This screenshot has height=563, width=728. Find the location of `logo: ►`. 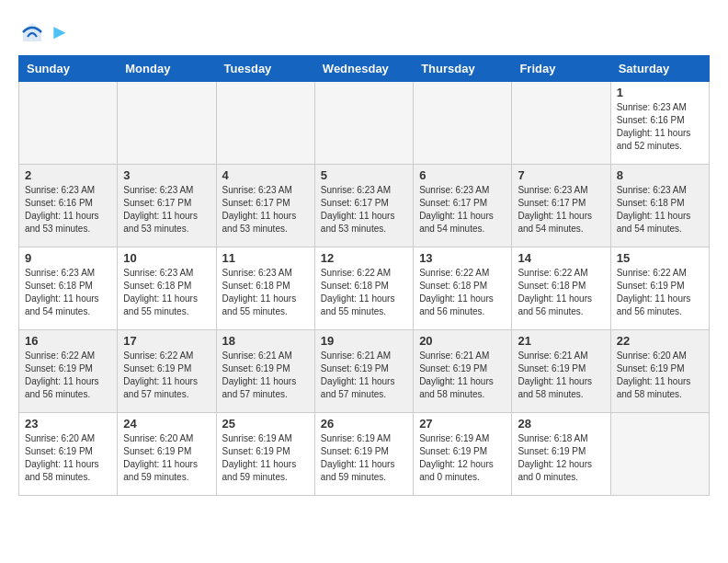

logo: ► is located at coordinates (44, 32).